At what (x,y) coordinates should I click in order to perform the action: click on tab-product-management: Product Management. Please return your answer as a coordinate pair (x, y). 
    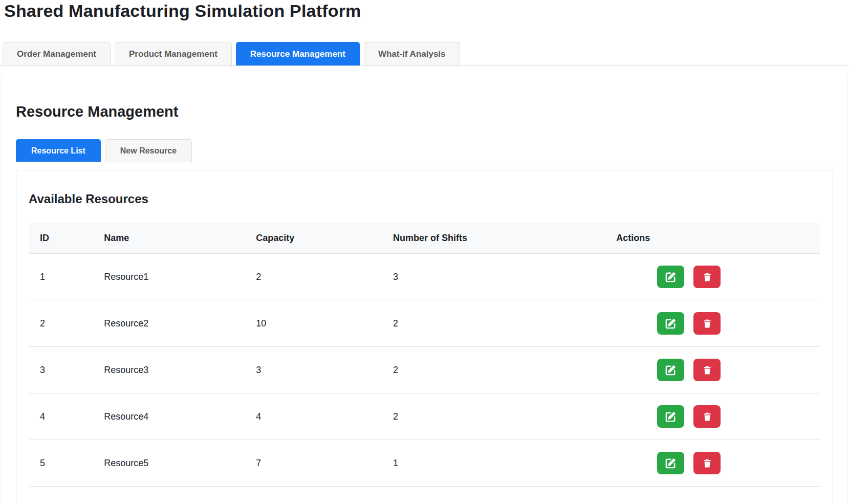
    Looking at the image, I should click on (173, 54).